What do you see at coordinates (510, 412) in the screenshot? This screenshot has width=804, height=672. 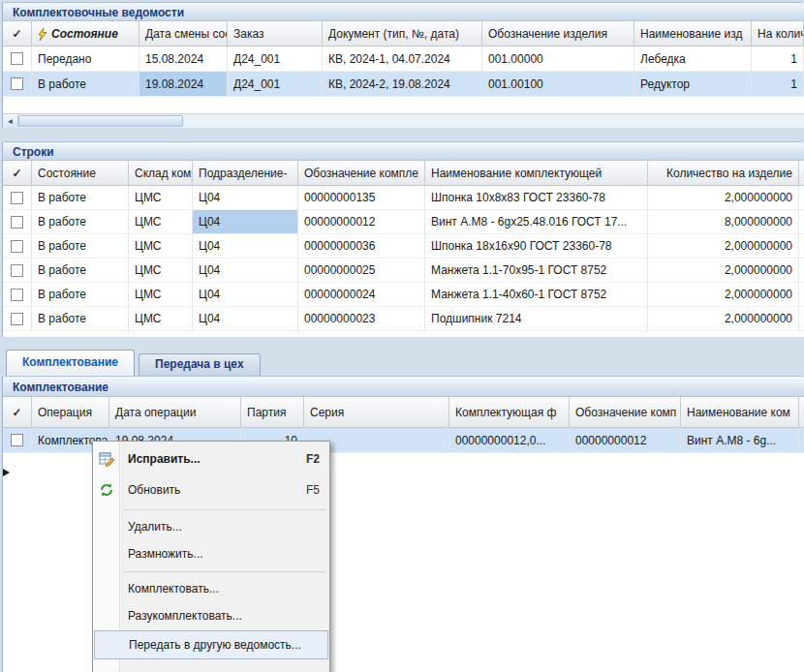 I see `column-header-comp-f: Комплектующая ф` at bounding box center [510, 412].